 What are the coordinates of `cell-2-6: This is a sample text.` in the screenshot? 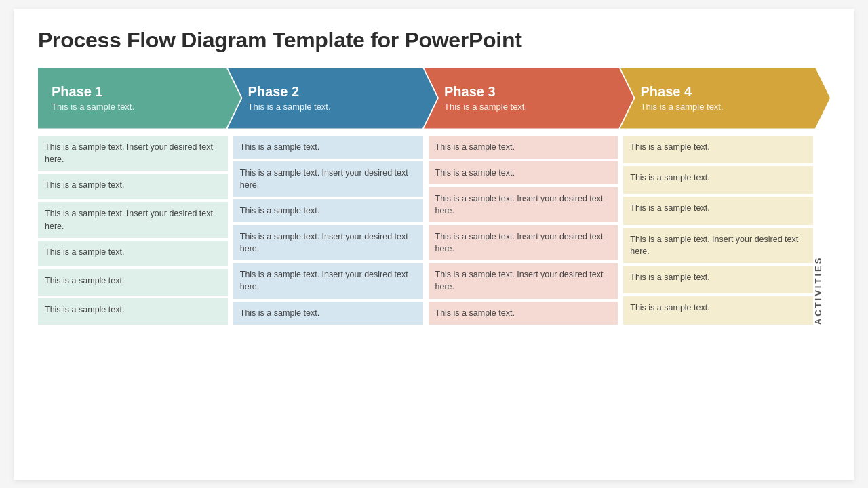 It's located at (328, 313).